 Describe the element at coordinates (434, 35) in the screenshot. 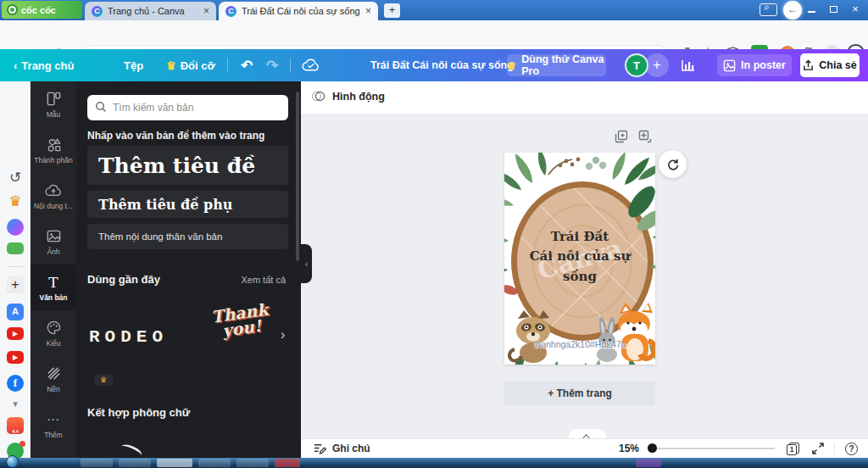

I see `browser-toolbar: ← → ↻ canva.com/design/DAE8uCCUdBc/UNqHg…` at that location.